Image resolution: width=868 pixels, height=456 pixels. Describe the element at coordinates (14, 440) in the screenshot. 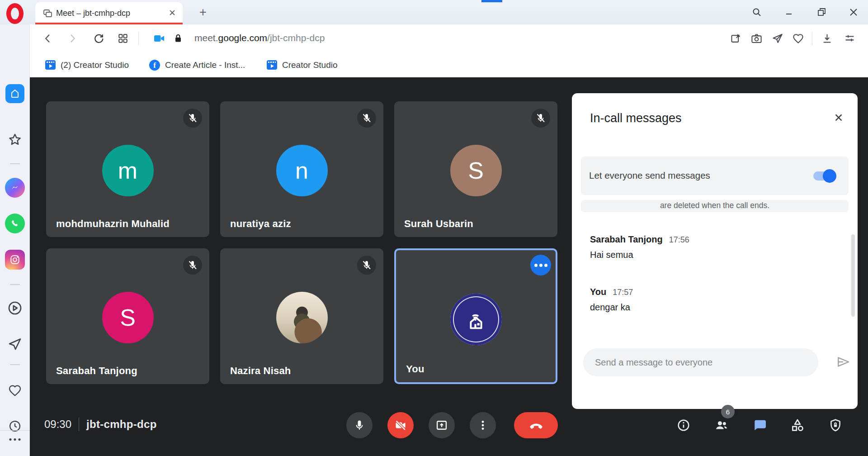

I see `sidebar-more-menu` at that location.